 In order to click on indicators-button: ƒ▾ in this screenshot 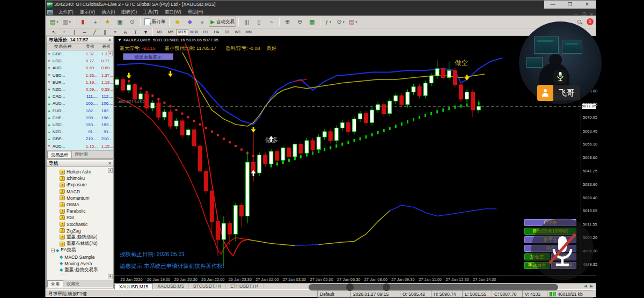, I will do `click(328, 21)`.